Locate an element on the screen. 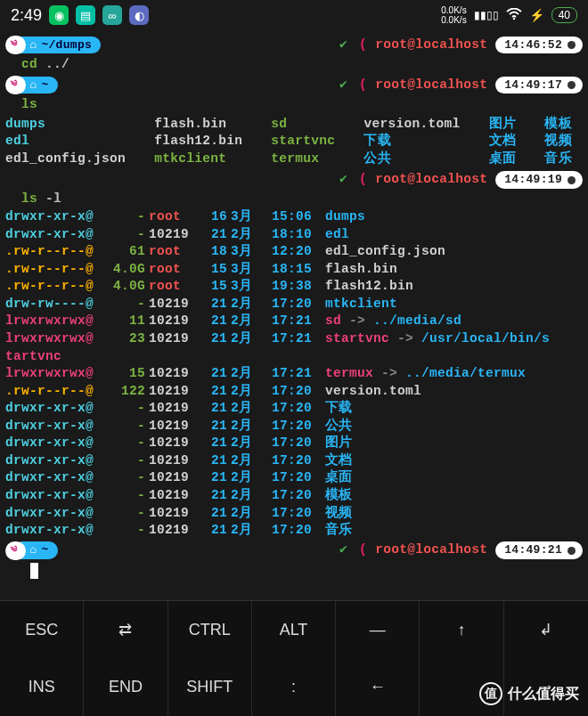 Image resolution: width=588 pixels, height=716 pixels. key-ins: INS is located at coordinates (42, 688).